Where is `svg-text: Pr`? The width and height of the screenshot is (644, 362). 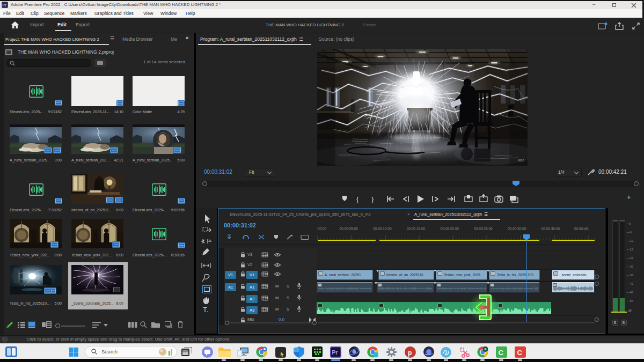 svg-text: Pr is located at coordinates (335, 353).